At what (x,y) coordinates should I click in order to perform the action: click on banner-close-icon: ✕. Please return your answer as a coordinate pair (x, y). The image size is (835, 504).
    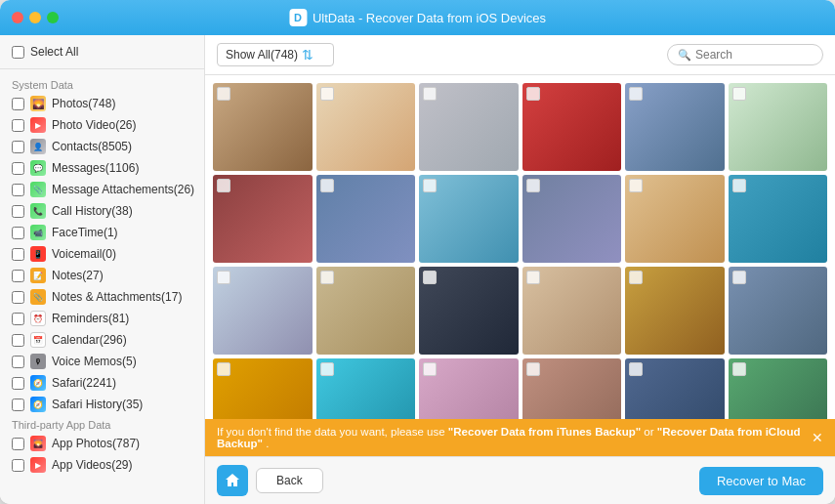
    Looking at the image, I should click on (817, 438).